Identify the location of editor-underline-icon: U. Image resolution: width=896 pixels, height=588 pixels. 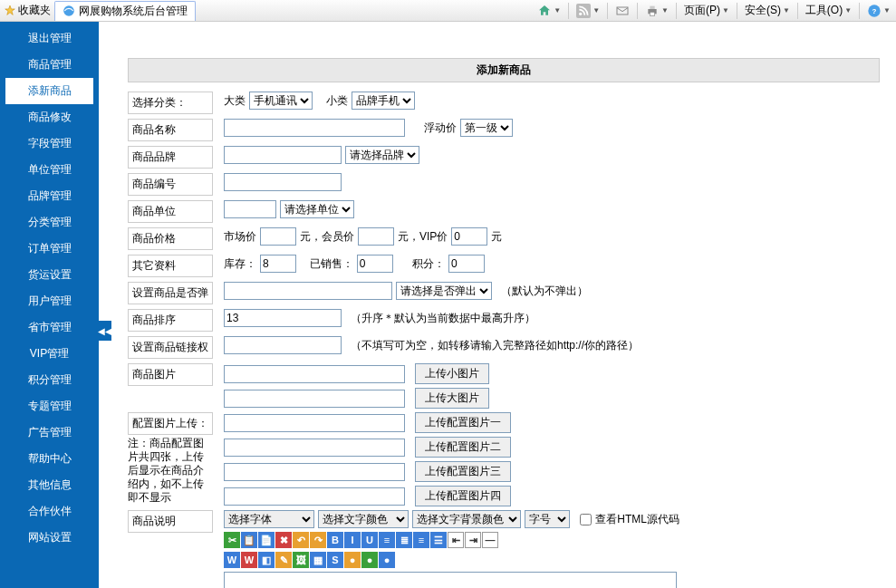
(370, 540).